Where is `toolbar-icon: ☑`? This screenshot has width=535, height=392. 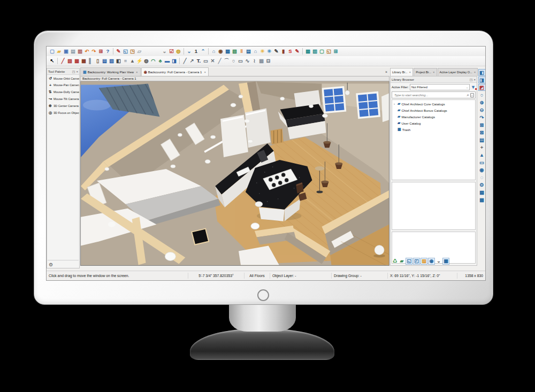
toolbar-icon: ☑ is located at coordinates (171, 51).